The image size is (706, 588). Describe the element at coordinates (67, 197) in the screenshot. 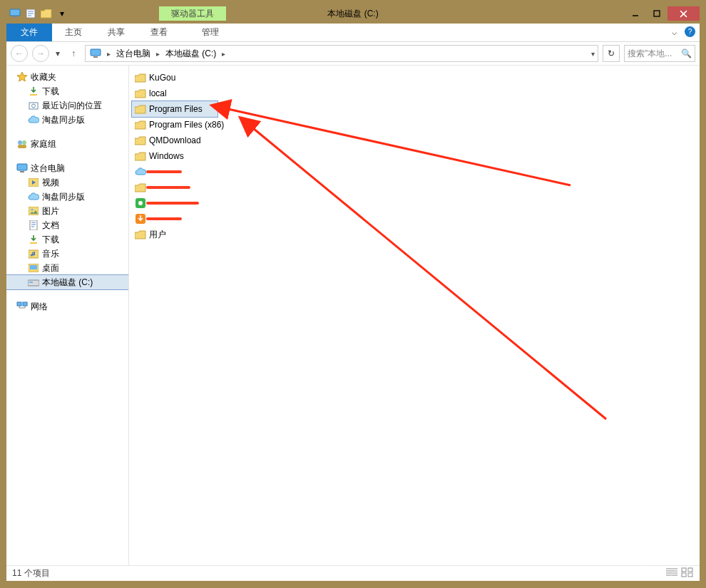

I see `sidebar-item-taopan-2: 淘盘同步版` at that location.